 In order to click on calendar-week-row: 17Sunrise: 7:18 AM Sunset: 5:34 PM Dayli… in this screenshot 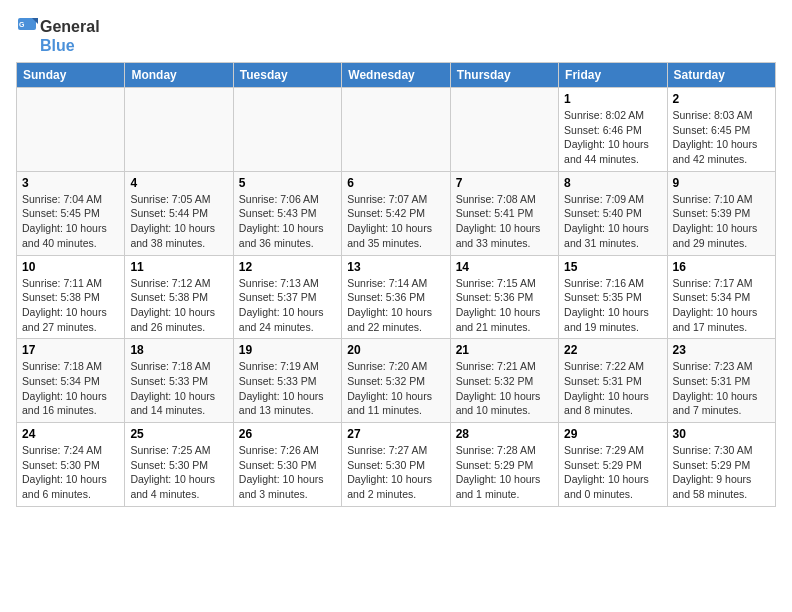, I will do `click(396, 381)`.